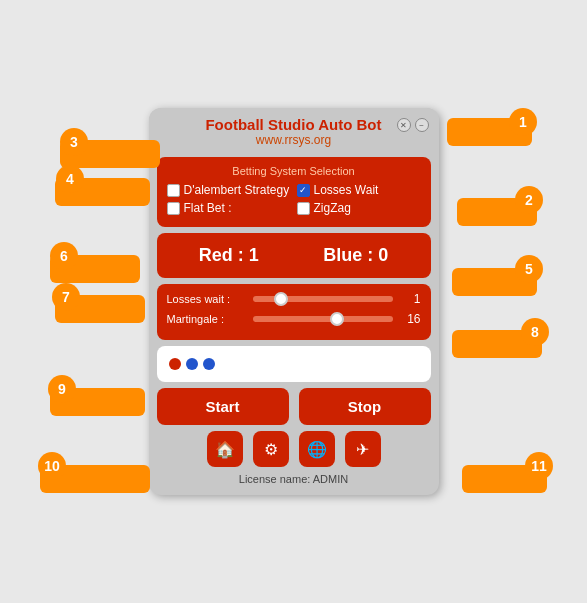 Image resolution: width=587 pixels, height=603 pixels. What do you see at coordinates (294, 479) in the screenshot?
I see `license-bar: License name: ADMIN` at bounding box center [294, 479].